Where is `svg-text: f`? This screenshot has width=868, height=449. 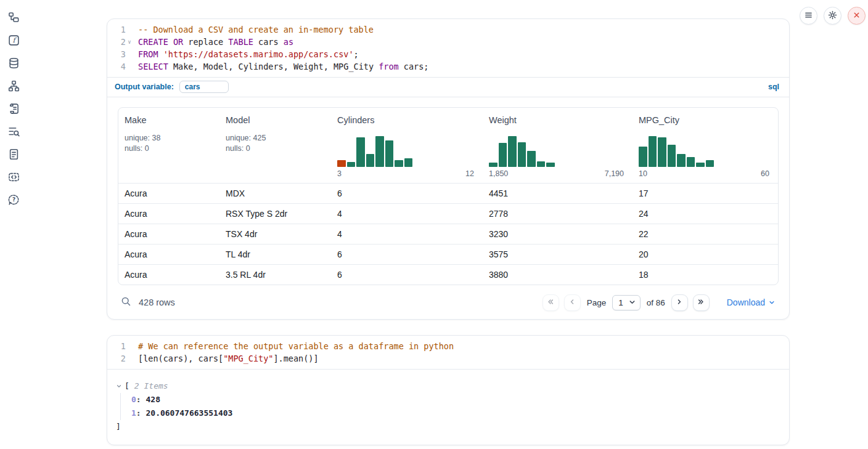 svg-text: f is located at coordinates (15, 41).